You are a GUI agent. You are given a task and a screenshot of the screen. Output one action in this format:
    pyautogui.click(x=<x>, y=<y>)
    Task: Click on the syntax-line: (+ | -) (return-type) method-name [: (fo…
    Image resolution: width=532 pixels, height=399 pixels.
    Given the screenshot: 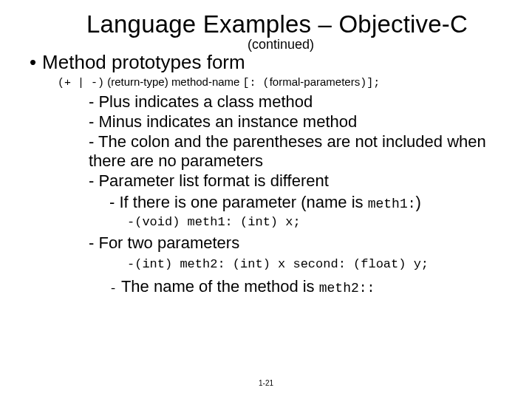 What is the action you would take?
    pyautogui.click(x=284, y=83)
    